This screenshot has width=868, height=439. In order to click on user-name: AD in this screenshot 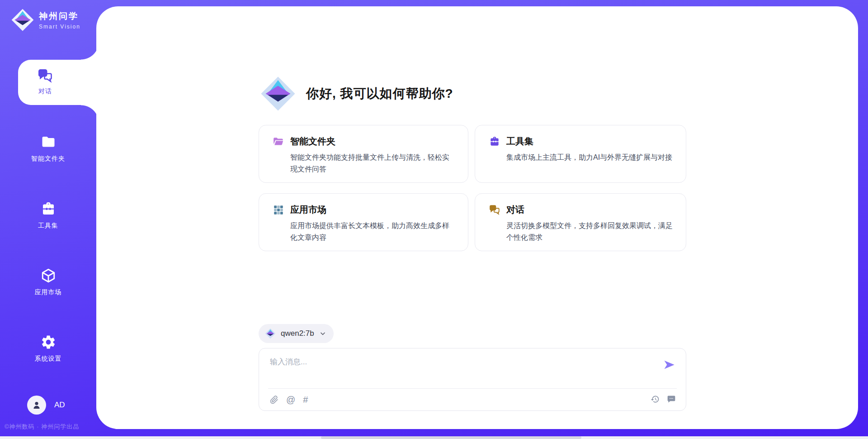, I will do `click(60, 405)`.